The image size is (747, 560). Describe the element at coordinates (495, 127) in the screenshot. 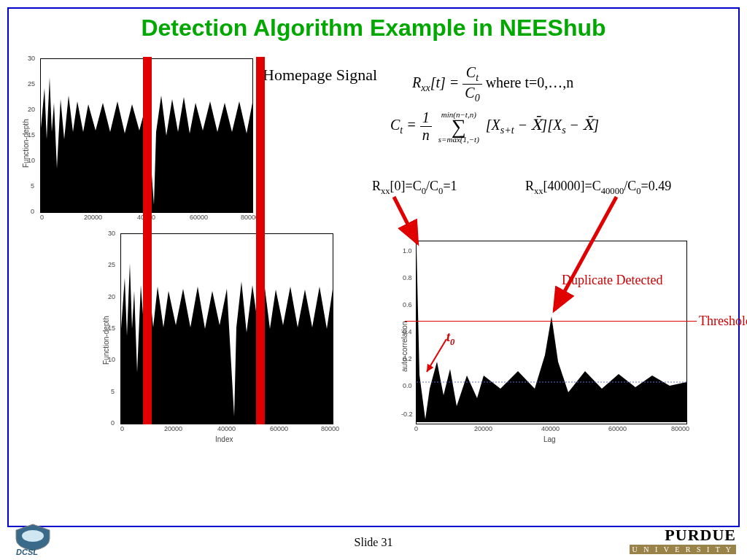

I see `formula-ct: Ct = 1n min(n−t,n) ∑ s=max(1,−t) [Xs+t −…` at that location.